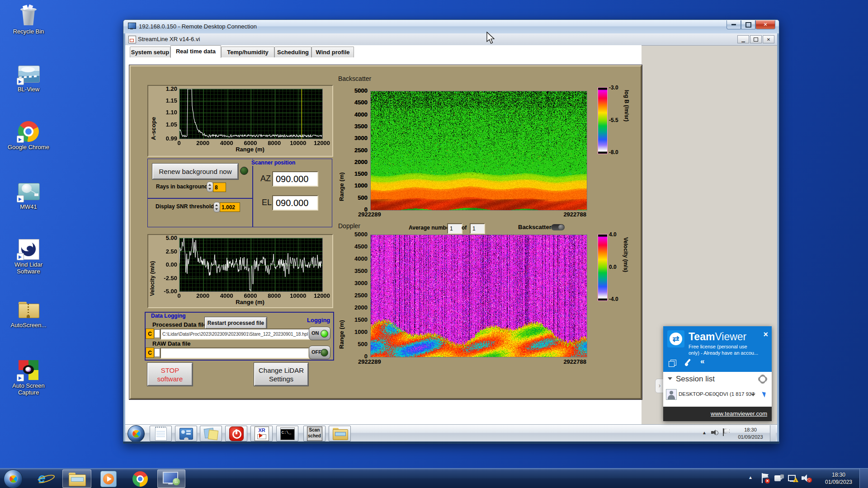 The image size is (868, 488). What do you see at coordinates (293, 52) in the screenshot?
I see `tab-scheduling: Scheduling` at bounding box center [293, 52].